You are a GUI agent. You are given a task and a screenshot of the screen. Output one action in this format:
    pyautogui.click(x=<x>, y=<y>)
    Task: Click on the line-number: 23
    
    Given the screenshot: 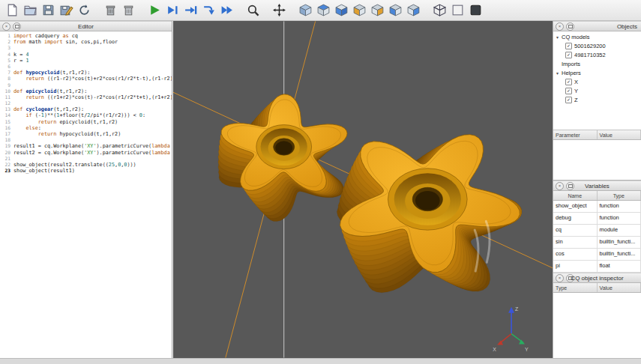 What is the action you would take?
    pyautogui.click(x=5, y=171)
    